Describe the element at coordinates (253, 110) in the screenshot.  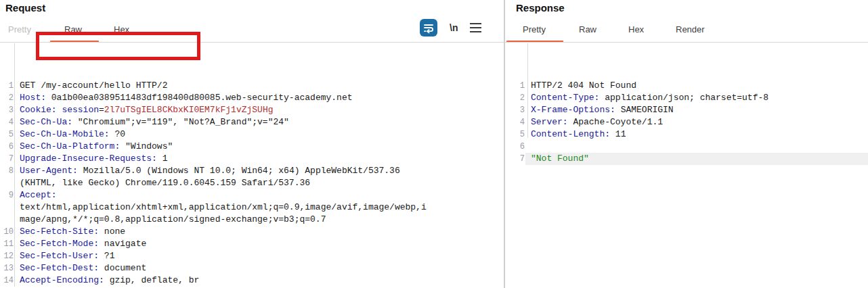
I see `code-line: 3Cookie: session=2l7uTSgIEL8CKbxKI0EM7kF…` at that location.